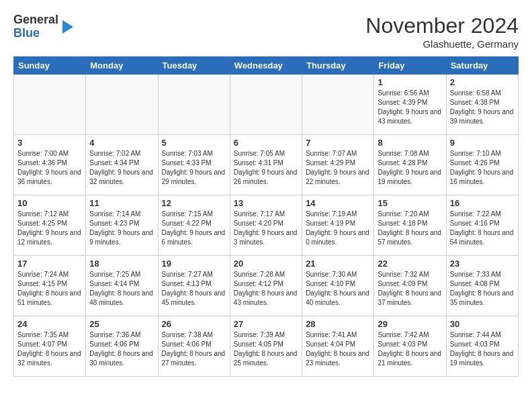  Describe the element at coordinates (122, 349) in the screenshot. I see `day-info: Sunrise: 7:36 AM Sunset: 4:06 PM Dayligh…` at that location.